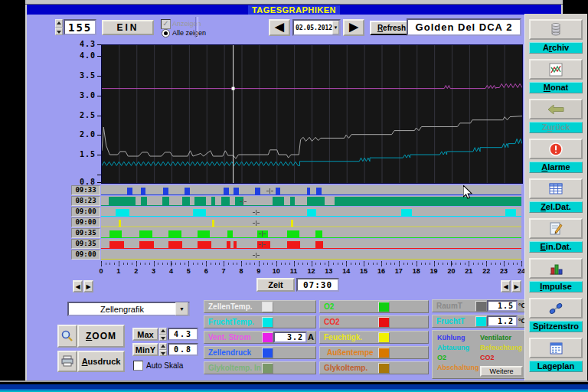 Image resolution: width=588 pixels, height=392 pixels. What do you see at coordinates (374, 352) in the screenshot?
I see `legend-item: Außentempe` at bounding box center [374, 352].